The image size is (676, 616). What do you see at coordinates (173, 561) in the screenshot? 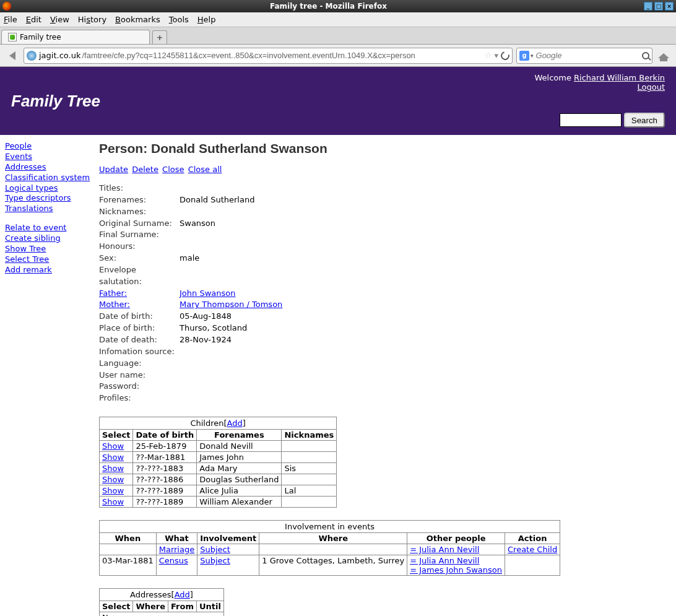
I see `event-what-link: Census` at bounding box center [173, 561].